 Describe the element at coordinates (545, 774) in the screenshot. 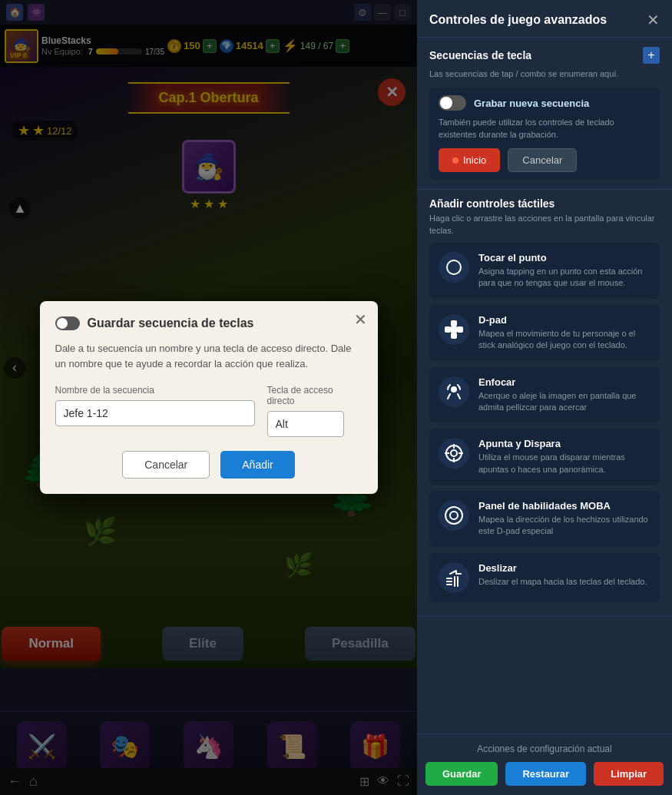

I see `restaurar-button: Restaurar` at that location.